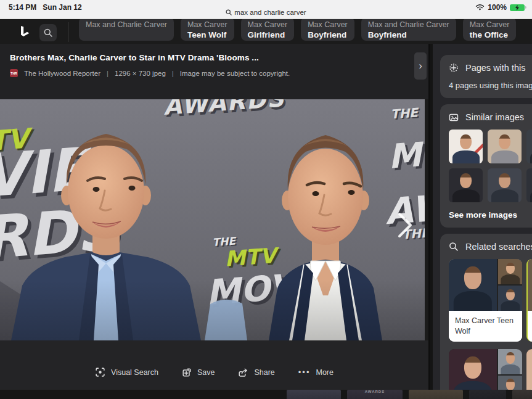  Describe the element at coordinates (126, 29) in the screenshot. I see `chip-max-and-charlie-carver: Max and Charlie Carver` at that location.